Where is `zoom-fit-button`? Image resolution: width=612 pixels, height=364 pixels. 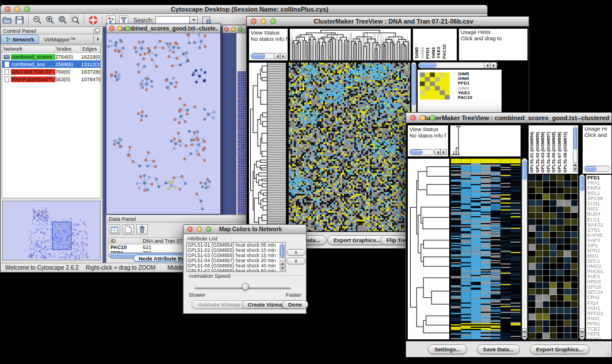 zoom-fit-button is located at coordinates (63, 20).